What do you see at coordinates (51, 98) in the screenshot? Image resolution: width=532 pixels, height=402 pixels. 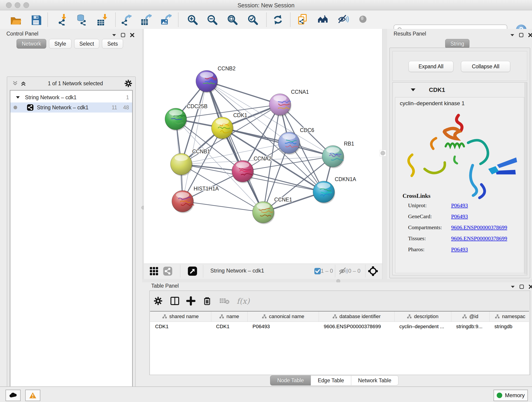 I see `collection-label: String Network – cdk1` at bounding box center [51, 98].